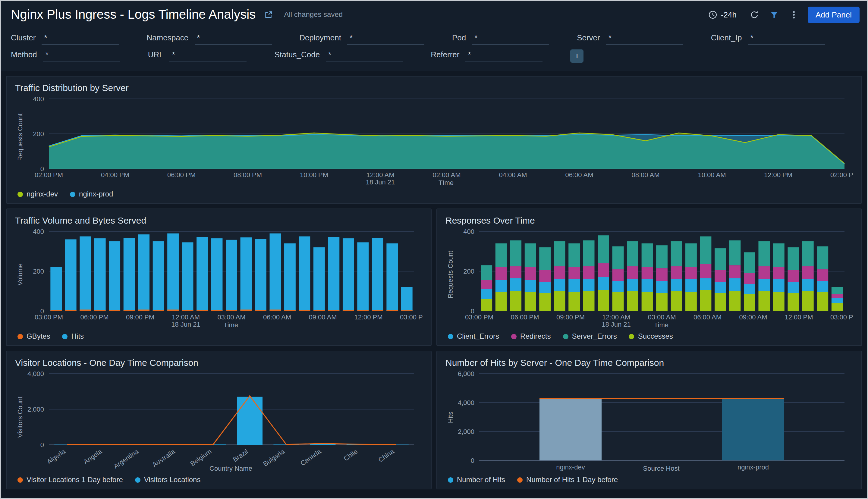 The height and width of the screenshot is (499, 868). Describe the element at coordinates (713, 14) in the screenshot. I see `clock-icon` at that location.